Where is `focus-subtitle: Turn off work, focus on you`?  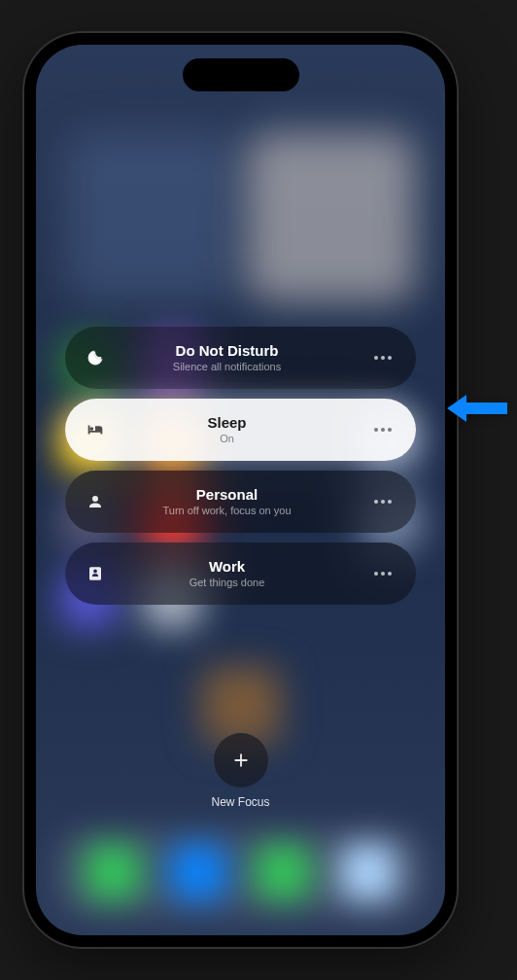
focus-subtitle: Turn off work, focus on you is located at coordinates (227, 511).